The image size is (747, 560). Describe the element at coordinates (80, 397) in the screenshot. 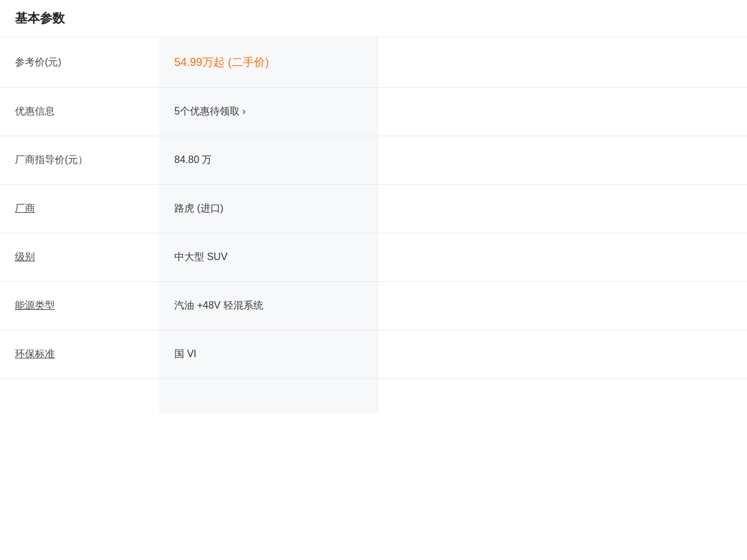

I see `param-label` at that location.